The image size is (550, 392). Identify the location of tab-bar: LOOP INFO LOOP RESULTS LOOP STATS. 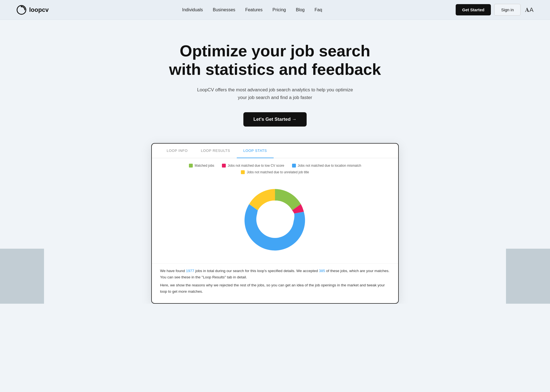
(275, 151).